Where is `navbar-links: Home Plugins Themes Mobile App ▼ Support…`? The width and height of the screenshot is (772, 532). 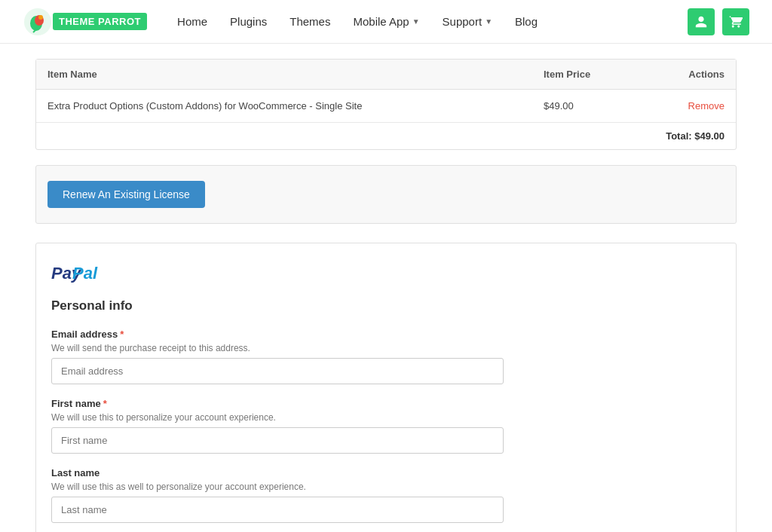 navbar-links: Home Plugins Themes Mobile App ▼ Support… is located at coordinates (433, 21).